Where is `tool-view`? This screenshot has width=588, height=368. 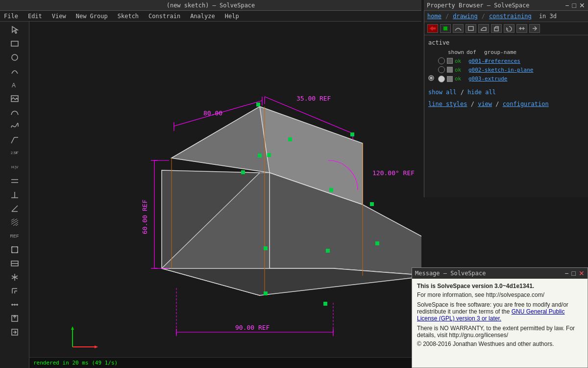 tool-view is located at coordinates (15, 263).